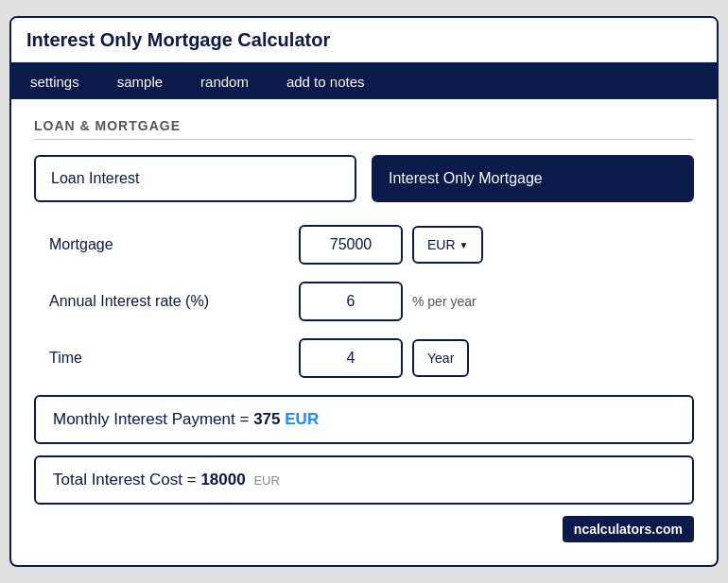 The image size is (728, 583). I want to click on title-bar: Interest Only Mortgage Calculator, so click(364, 42).